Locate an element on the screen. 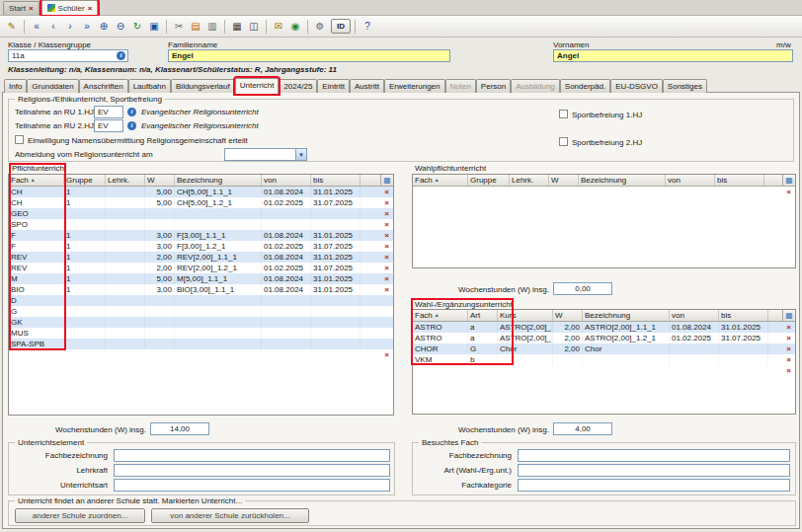 This screenshot has height=532, width=802. table-row: VKM b × is located at coordinates (604, 359).